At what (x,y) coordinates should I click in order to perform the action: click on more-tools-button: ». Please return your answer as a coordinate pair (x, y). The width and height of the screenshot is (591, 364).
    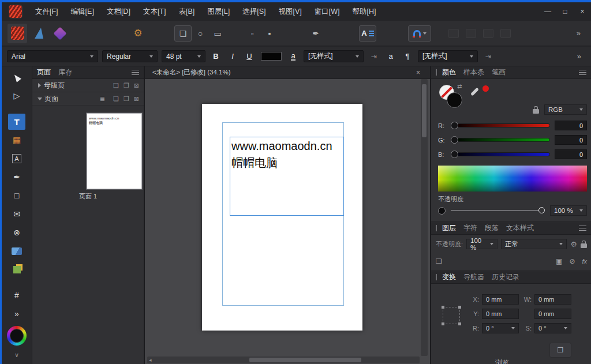
    Looking at the image, I should click on (17, 314).